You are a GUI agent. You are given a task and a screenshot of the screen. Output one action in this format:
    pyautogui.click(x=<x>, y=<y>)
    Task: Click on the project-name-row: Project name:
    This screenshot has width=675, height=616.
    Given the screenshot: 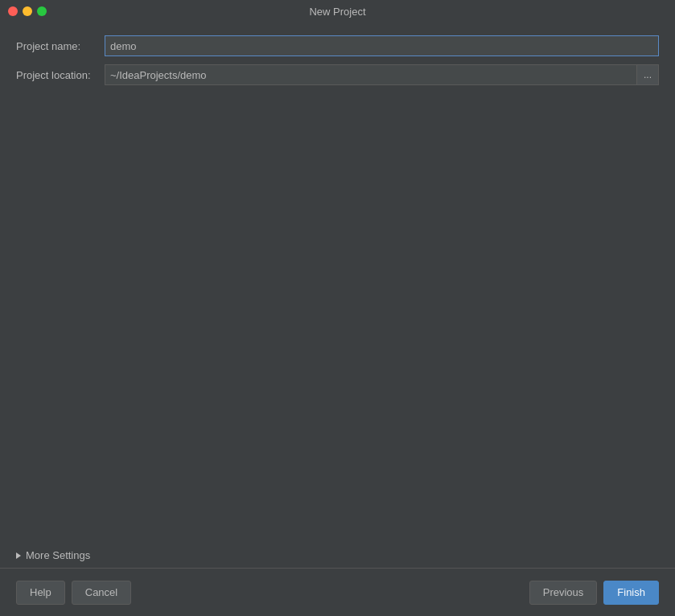 What is the action you would take?
    pyautogui.click(x=338, y=46)
    